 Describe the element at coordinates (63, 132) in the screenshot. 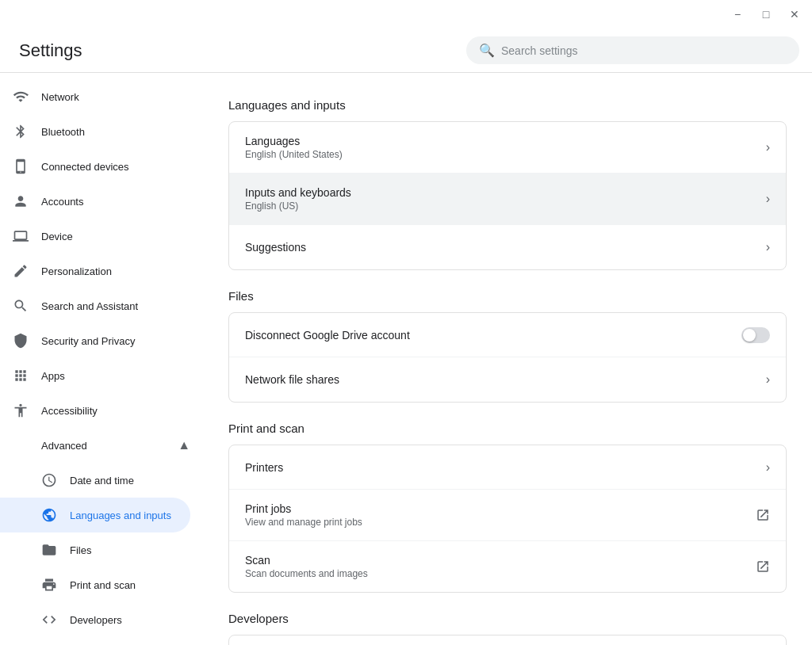

I see `sidebar-label-bluetooth: Bluetooth` at that location.